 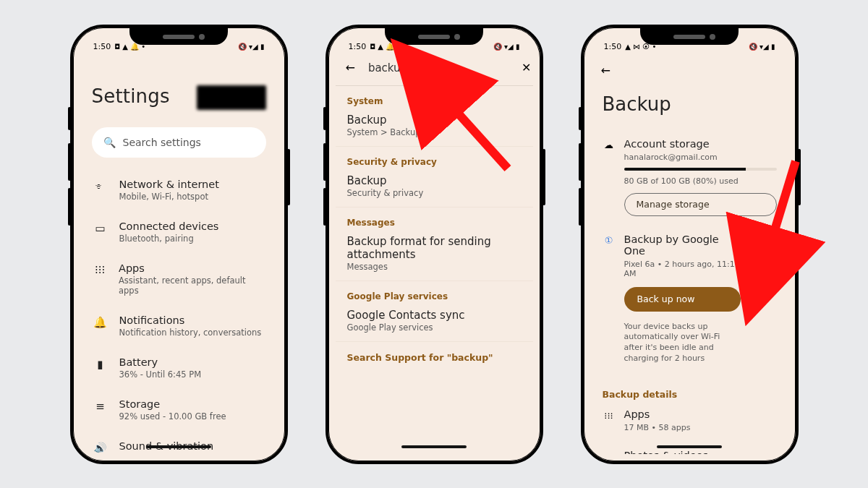 What do you see at coordinates (169, 197) in the screenshot?
I see `settings-item-sub: Mobile, Wi-Fi, hotspot` at bounding box center [169, 197].